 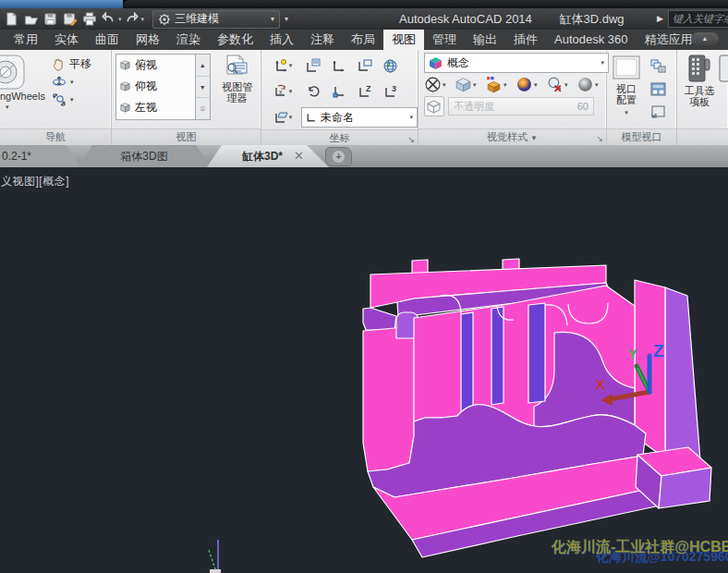 What do you see at coordinates (466, 18) in the screenshot?
I see `app-title: Autodesk AutoCAD 2014` at bounding box center [466, 18].